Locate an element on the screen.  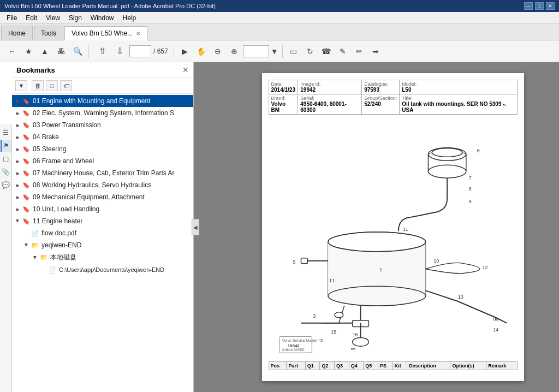
bookmark-item-06: ► 🔖 06 Frame and Wheel is located at coordinates (103, 161).